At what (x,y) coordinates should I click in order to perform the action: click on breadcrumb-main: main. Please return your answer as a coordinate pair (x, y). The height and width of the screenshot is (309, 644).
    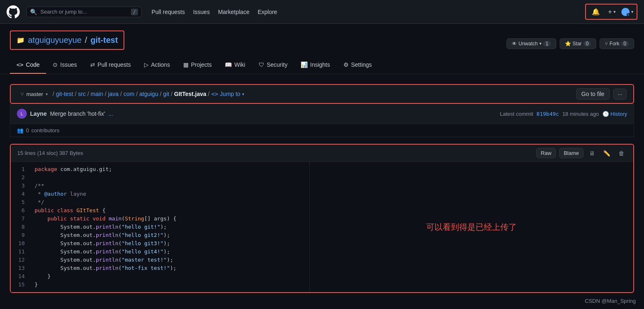
    Looking at the image, I should click on (97, 94).